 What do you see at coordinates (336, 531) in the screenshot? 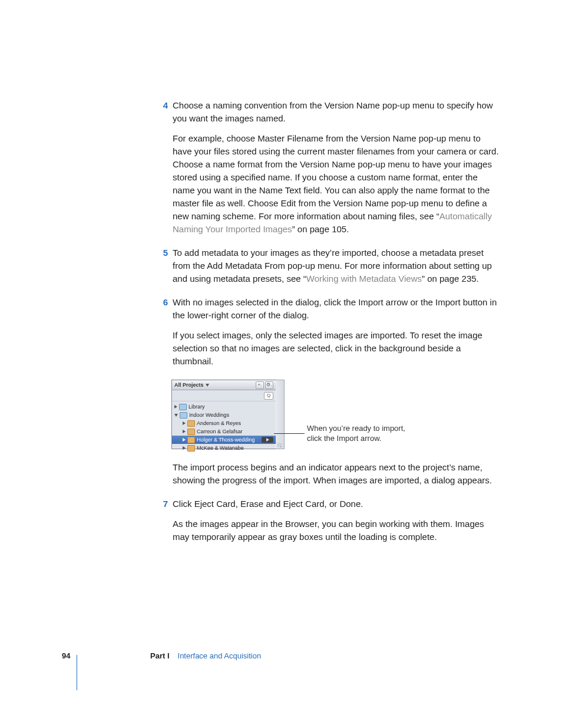
I see `step-7-para-2: As the images appear in the Browser, you…` at bounding box center [336, 531].